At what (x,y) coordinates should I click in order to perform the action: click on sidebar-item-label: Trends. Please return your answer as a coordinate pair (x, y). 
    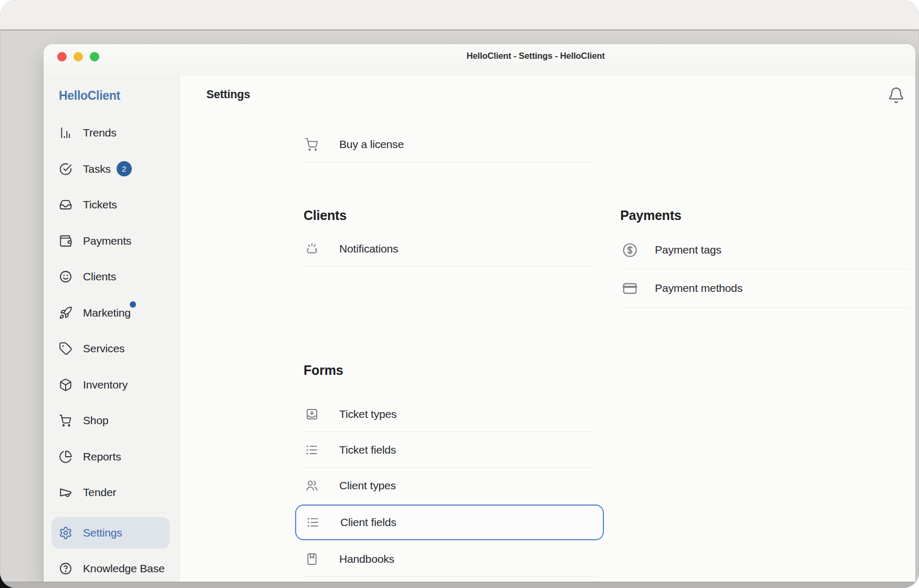
    Looking at the image, I should click on (100, 133).